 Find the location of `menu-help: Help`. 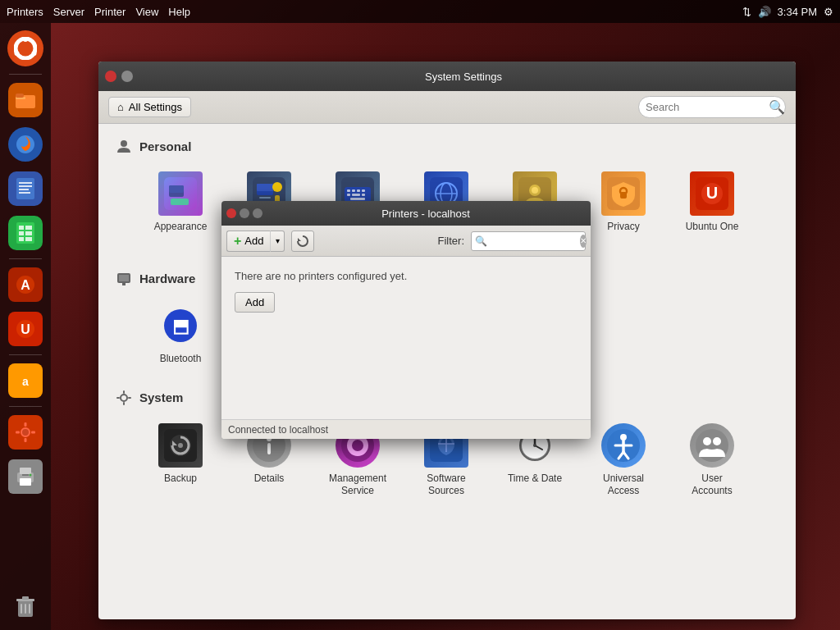

menu-help: Help is located at coordinates (179, 11).